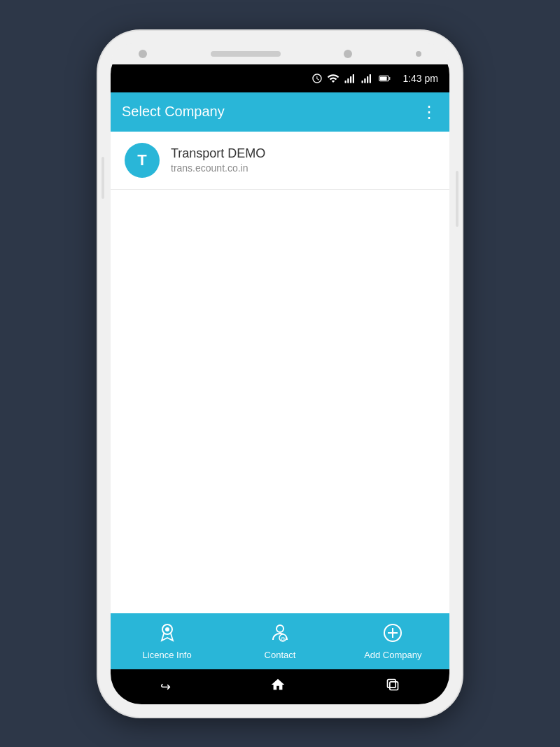 This screenshot has width=560, height=747. What do you see at coordinates (167, 641) in the screenshot?
I see `licence-info-button: Licence Info` at bounding box center [167, 641].